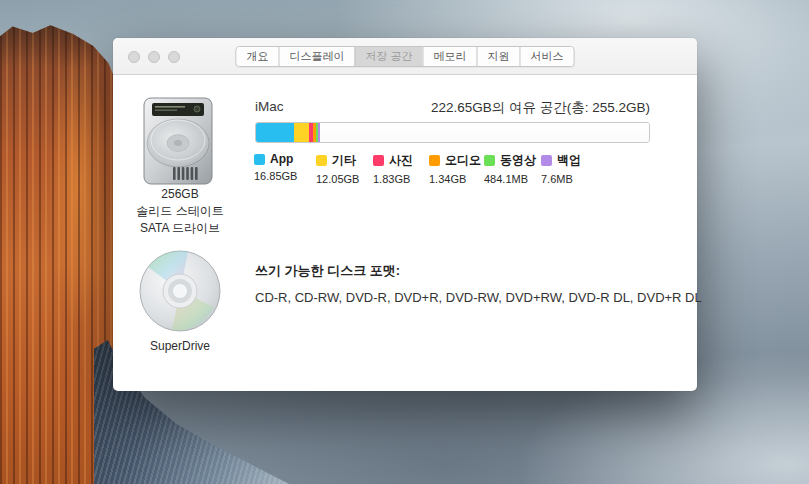 Image resolution: width=809 pixels, height=484 pixels. I want to click on writable-formats-title: 쓰기 가능한 디스크 포맷:, so click(328, 271).